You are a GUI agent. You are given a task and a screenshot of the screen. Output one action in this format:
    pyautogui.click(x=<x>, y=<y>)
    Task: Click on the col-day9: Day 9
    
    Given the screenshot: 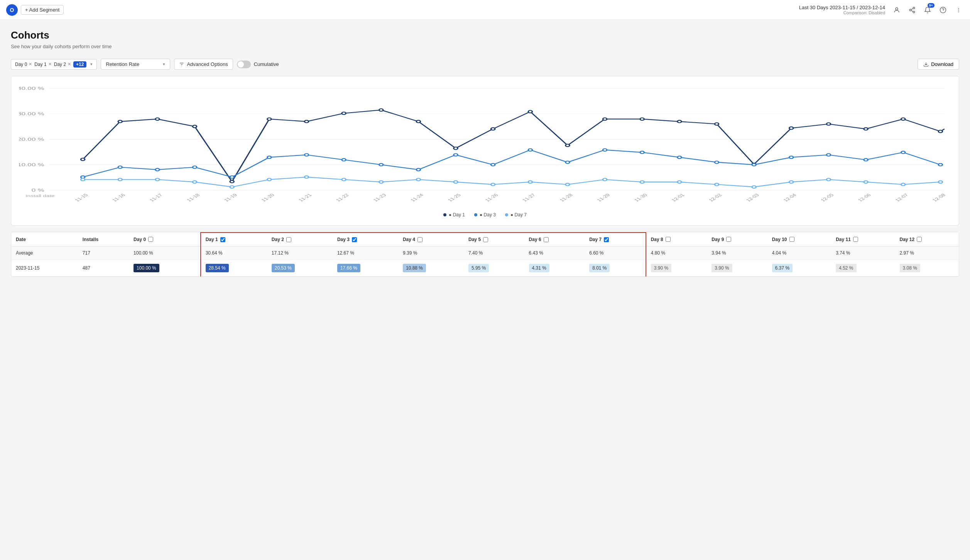 What is the action you would take?
    pyautogui.click(x=737, y=240)
    